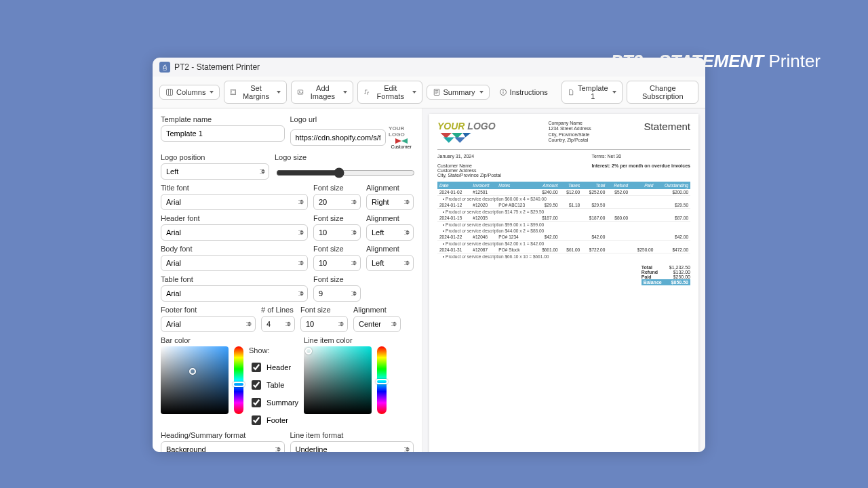 The width and height of the screenshot is (868, 488). Describe the element at coordinates (663, 92) in the screenshot. I see `subscription-button: Change Subscription` at that location.